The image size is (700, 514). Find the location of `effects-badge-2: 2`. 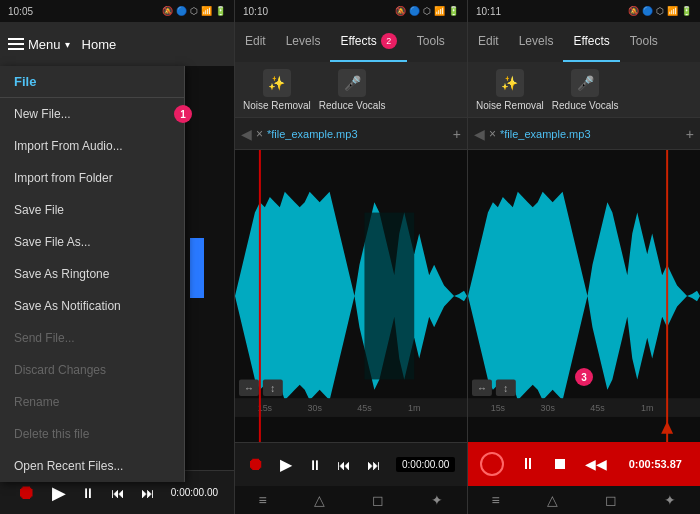

effects-badge-2: 2 is located at coordinates (389, 41).